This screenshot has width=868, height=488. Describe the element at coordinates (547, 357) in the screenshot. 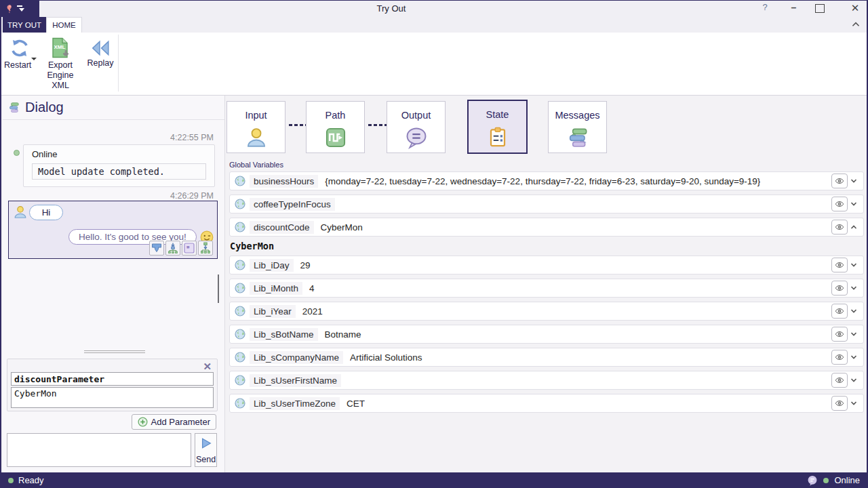

I see `variable-row: Lib_sCompanyNameArtificial Solutions` at that location.